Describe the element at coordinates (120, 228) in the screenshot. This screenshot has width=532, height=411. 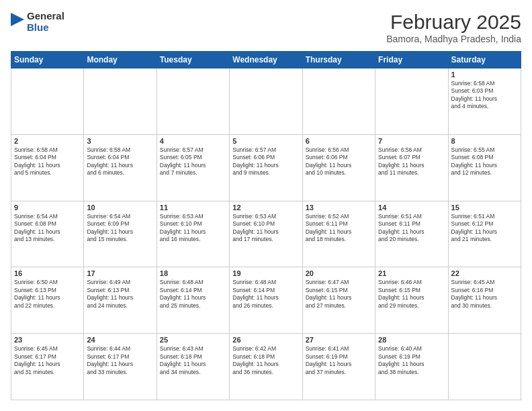
I see `day-info: Sunrise: 6:54 AM Sunset: 6:09 PM Dayligh…` at that location.